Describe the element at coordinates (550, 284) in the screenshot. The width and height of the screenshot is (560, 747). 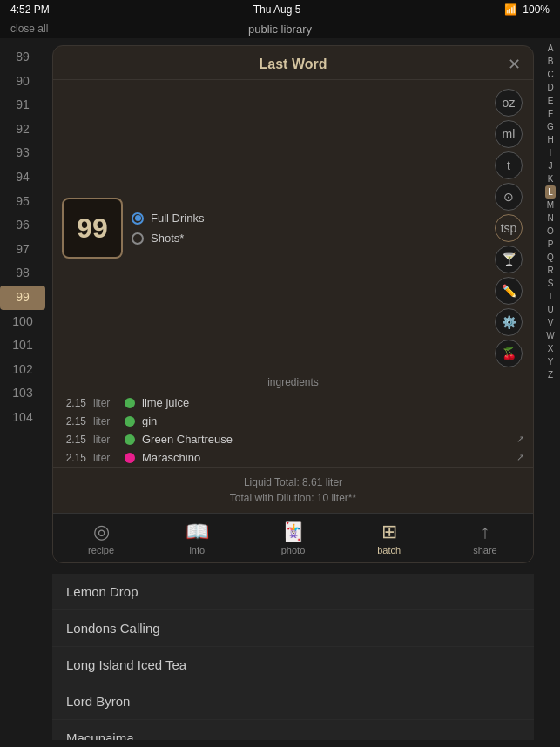
I see `alpha-S: S` at that location.